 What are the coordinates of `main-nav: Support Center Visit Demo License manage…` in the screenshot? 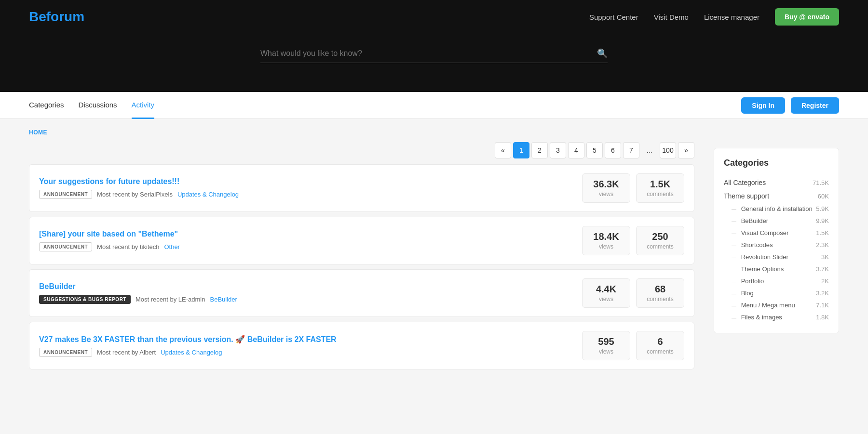 It's located at (714, 17).